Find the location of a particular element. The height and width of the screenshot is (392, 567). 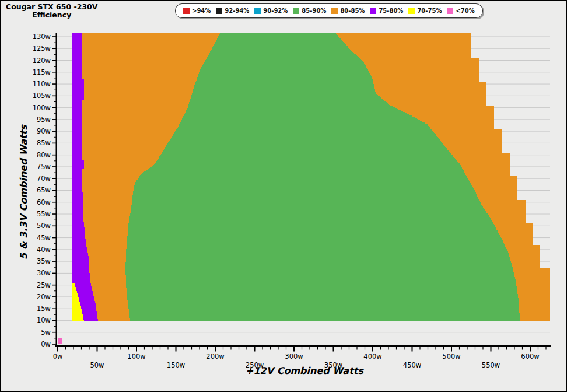

y-tick-label: 80w is located at coordinates (44, 155).